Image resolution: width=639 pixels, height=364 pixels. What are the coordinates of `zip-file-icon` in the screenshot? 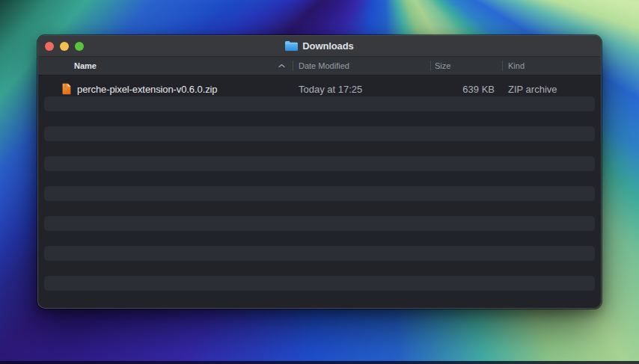 It's located at (66, 89).